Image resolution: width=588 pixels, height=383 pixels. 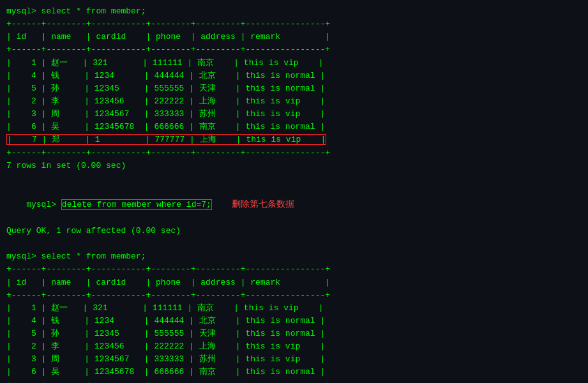 I want to click on table2-sep-mid: +------+--------+-----------+--------+--…, so click(x=294, y=296).